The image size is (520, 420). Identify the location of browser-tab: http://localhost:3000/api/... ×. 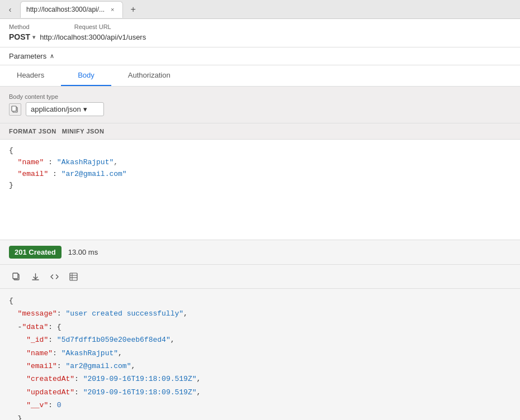
(72, 9).